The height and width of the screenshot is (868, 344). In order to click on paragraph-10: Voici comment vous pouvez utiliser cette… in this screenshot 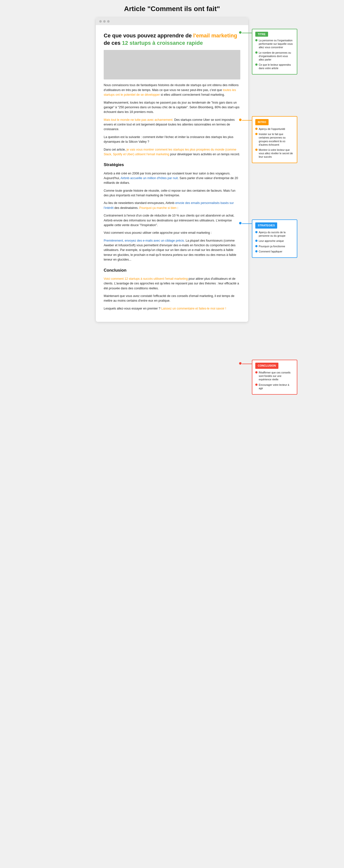, I will do `click(172, 233)`.